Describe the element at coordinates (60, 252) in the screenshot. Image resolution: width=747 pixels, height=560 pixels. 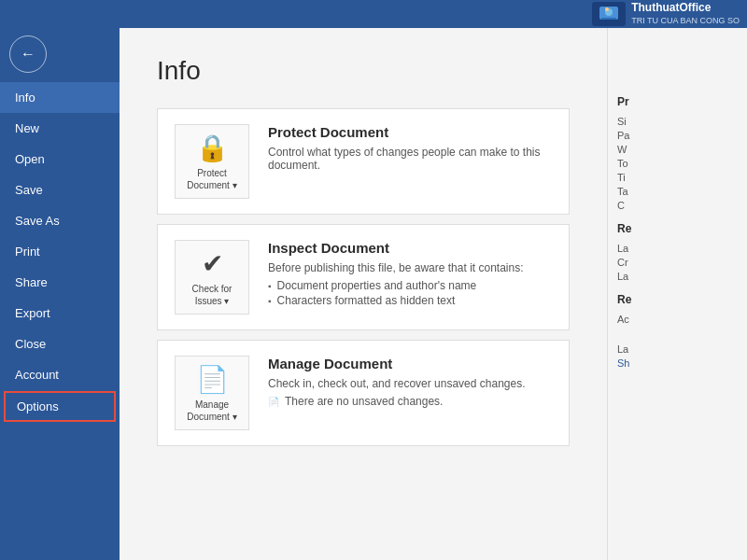
I see `sidebar-nav: Info New Open Save Save As Print Share E…` at that location.